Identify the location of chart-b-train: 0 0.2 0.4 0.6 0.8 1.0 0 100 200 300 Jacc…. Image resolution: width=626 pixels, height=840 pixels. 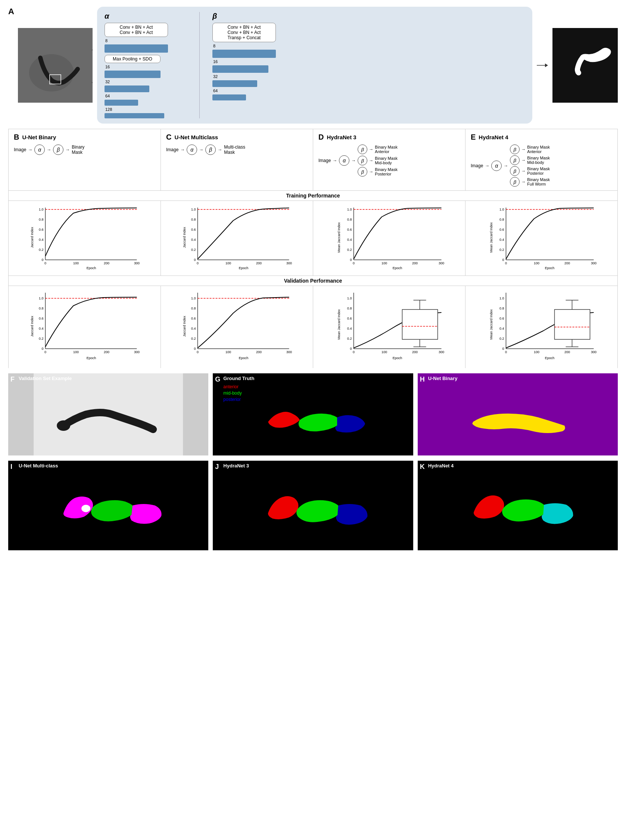
(85, 238).